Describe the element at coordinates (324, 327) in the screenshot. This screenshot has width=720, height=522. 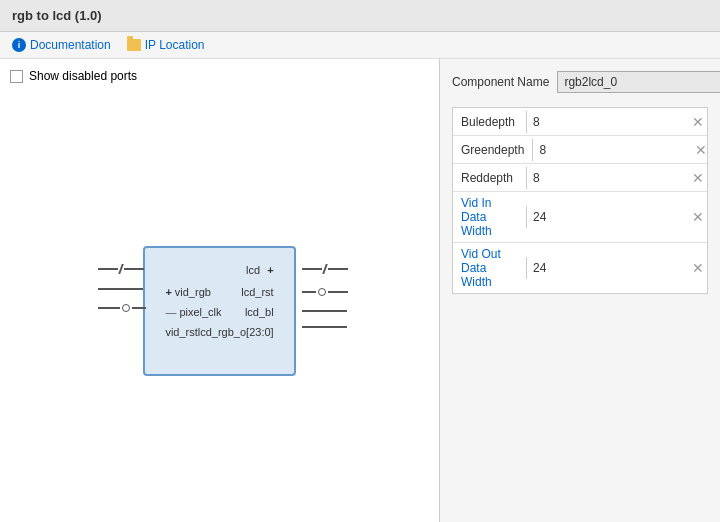
I see `lcd-rgb-line` at that location.